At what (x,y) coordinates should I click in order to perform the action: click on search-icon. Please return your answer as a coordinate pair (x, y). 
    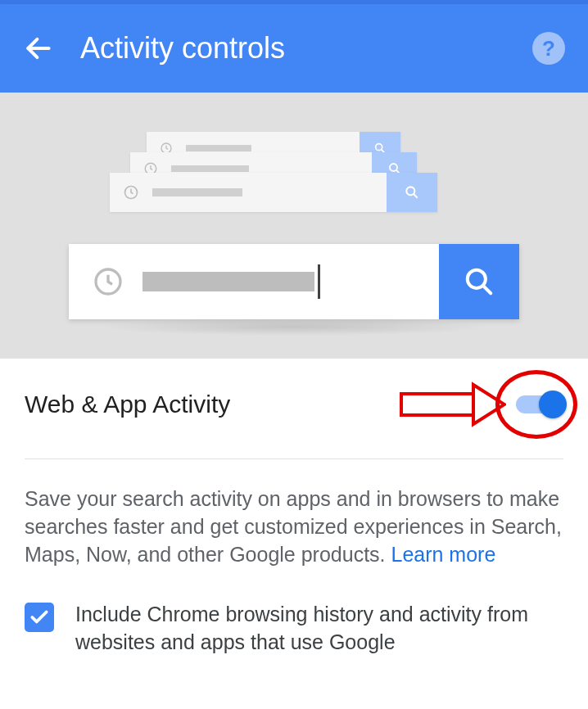
    Looking at the image, I should click on (479, 282).